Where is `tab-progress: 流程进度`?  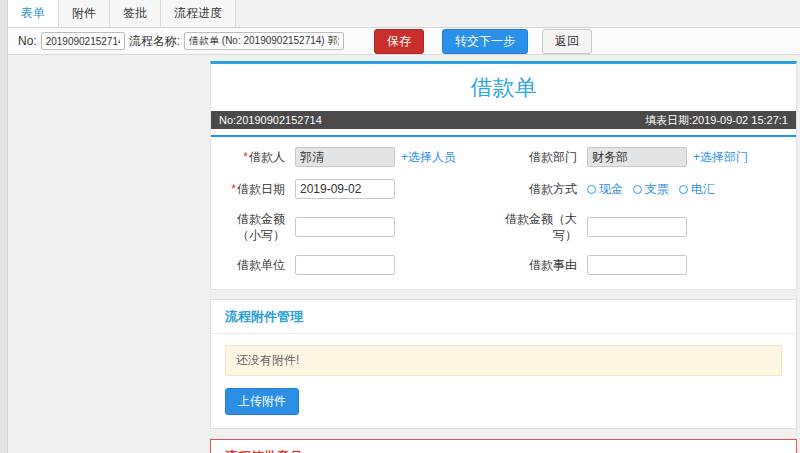 tab-progress: 流程进度 is located at coordinates (198, 14).